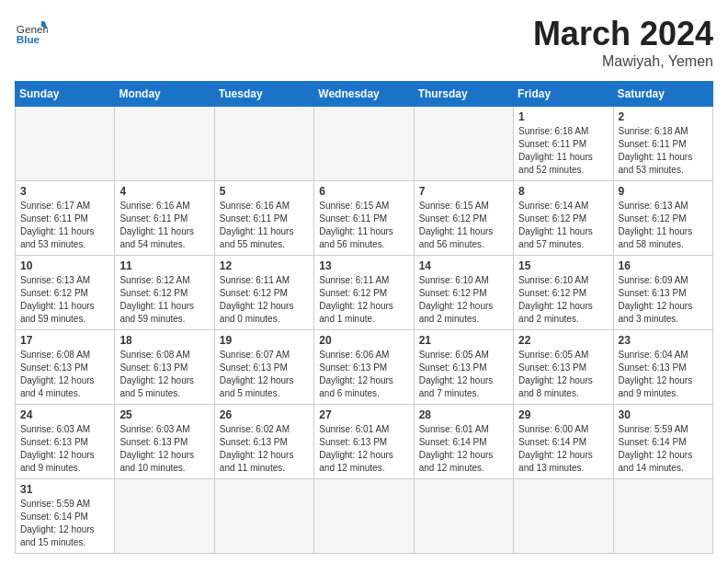  I want to click on day-number: 6, so click(364, 191).